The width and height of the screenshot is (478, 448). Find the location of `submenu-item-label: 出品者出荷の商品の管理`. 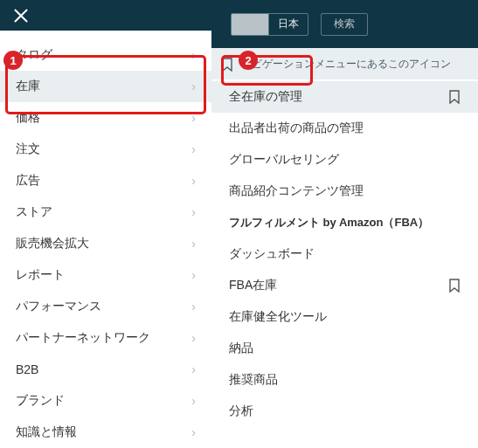

submenu-item-label: 出品者出荷の商品の管理 is located at coordinates (296, 128).